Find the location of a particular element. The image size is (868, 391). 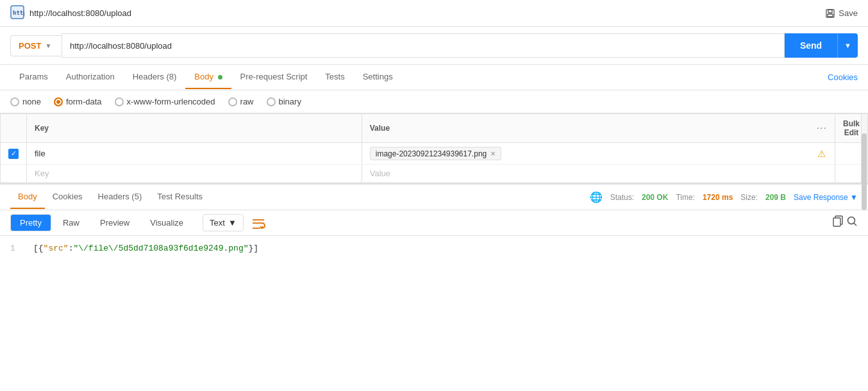

response-status-area: 🌐 Status: 200 OK Time: 1720 ms Size: 209… is located at coordinates (724, 197).